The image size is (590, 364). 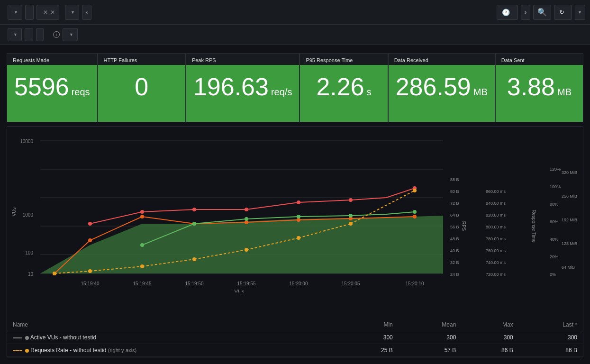 What do you see at coordinates (295, 337) in the screenshot?
I see `table-row: Active VUs - without testid 300 300 300 …` at bounding box center [295, 337].